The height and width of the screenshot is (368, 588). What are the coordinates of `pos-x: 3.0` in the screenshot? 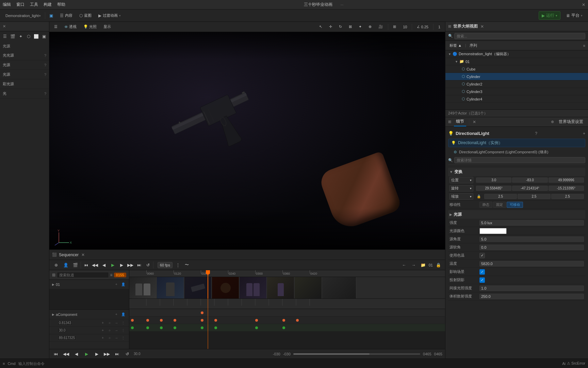 It's located at (494, 180).